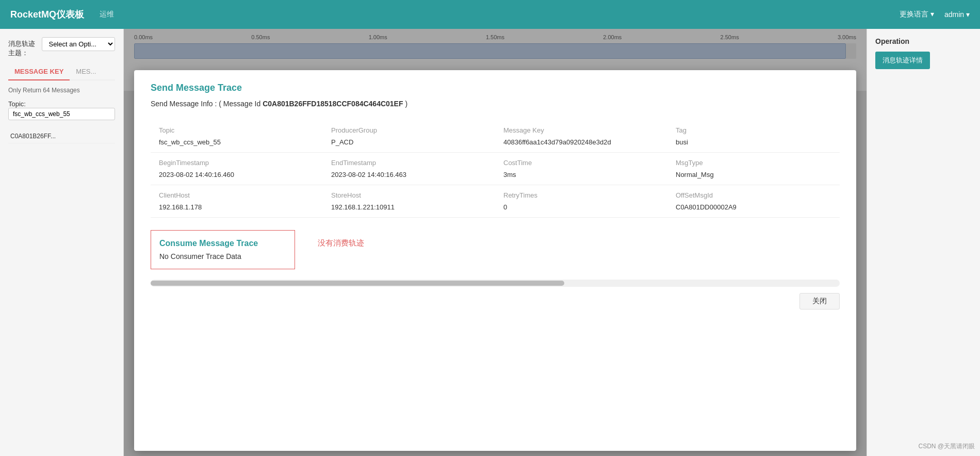 The height and width of the screenshot is (456, 980). Describe the element at coordinates (237, 207) in the screenshot. I see `info-value-client-host: 192.168.1.178` at that location.